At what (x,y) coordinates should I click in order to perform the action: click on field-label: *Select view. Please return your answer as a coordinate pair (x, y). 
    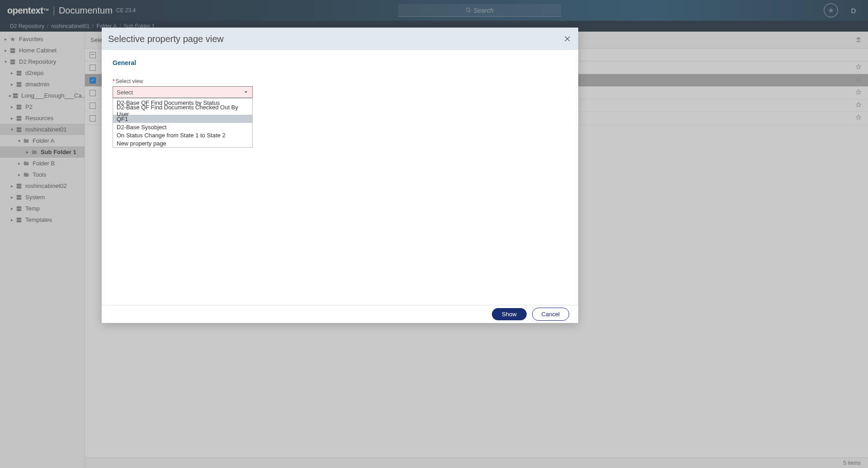
    Looking at the image, I should click on (340, 81).